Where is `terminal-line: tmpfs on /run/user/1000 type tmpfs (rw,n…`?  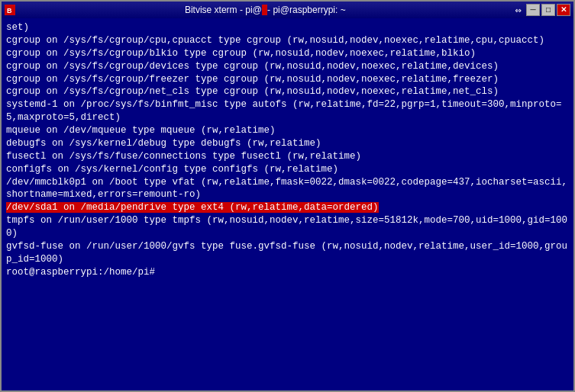 terminal-line: tmpfs on /run/user/1000 type tmpfs (rw,n… is located at coordinates (287, 227).